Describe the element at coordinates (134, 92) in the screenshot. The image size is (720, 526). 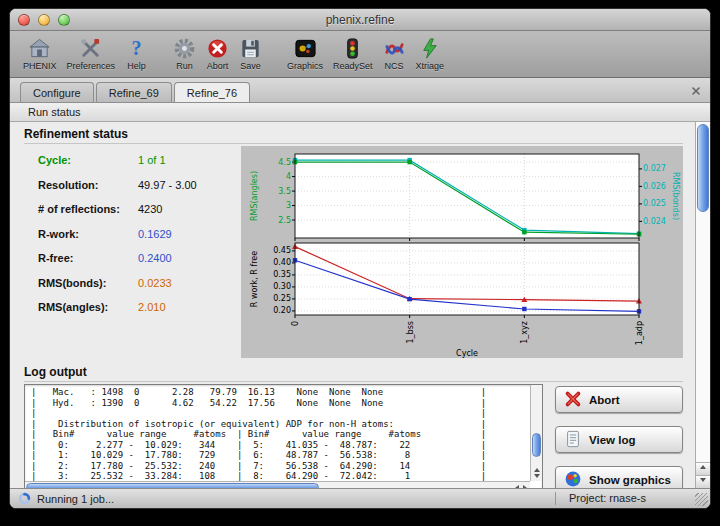
I see `tab-refine-69: Refine_69` at that location.